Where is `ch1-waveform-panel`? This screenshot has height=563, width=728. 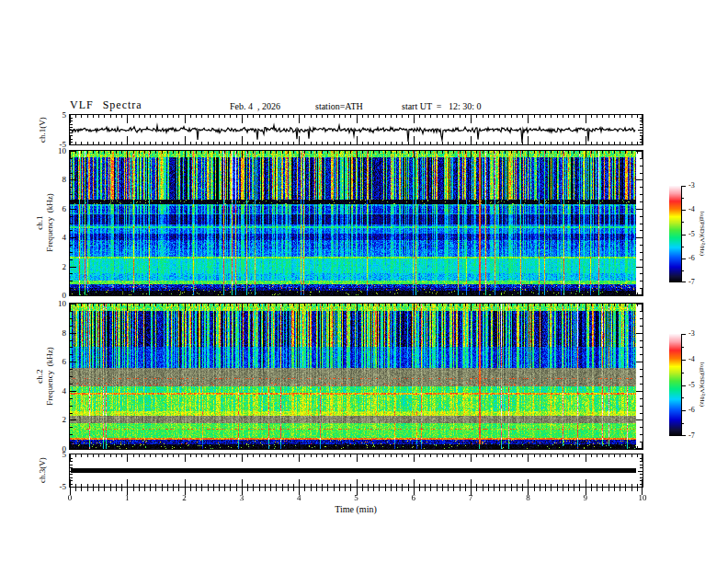
ch1-waveform-panel is located at coordinates (357, 130).